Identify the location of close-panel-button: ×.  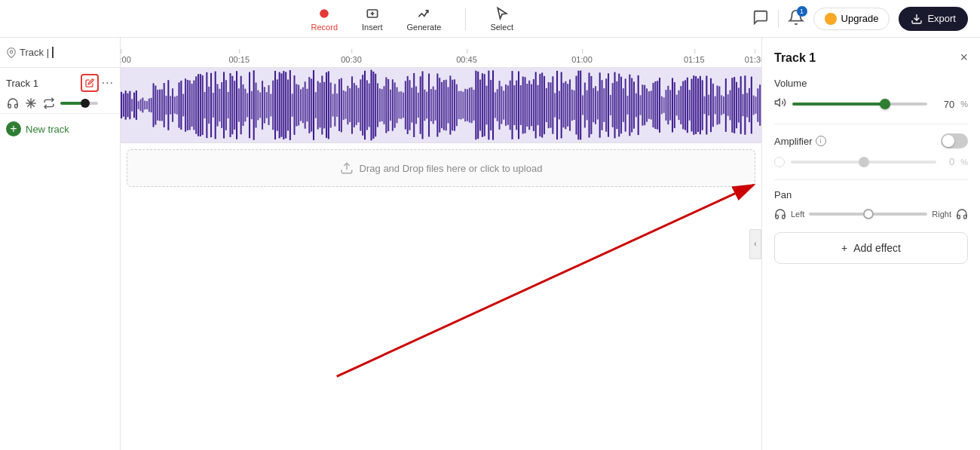
(963, 57).